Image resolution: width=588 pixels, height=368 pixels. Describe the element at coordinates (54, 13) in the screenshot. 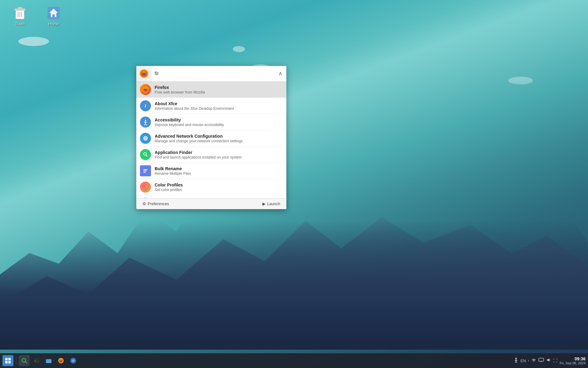

I see `home-icon` at that location.